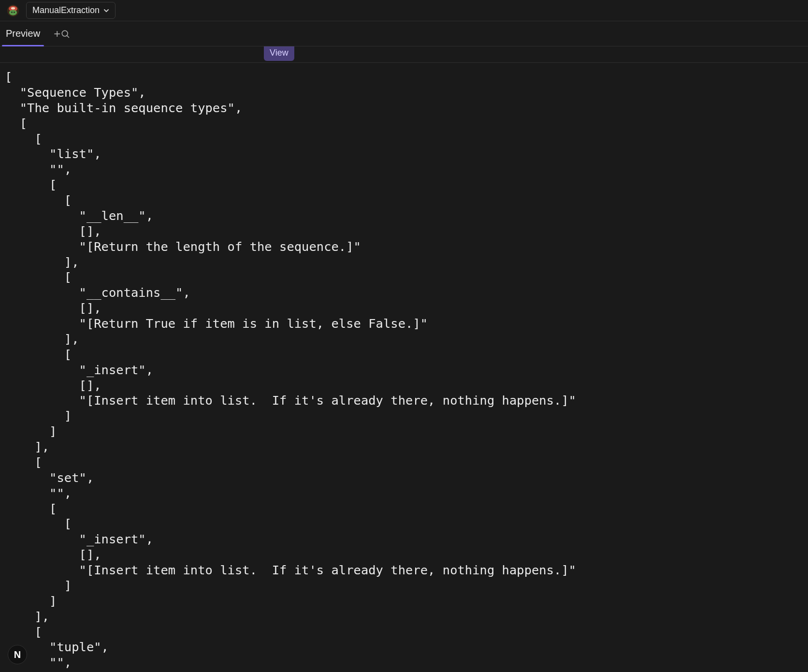 The height and width of the screenshot is (672, 808). Describe the element at coordinates (65, 34) in the screenshot. I see `search-icon` at that location.